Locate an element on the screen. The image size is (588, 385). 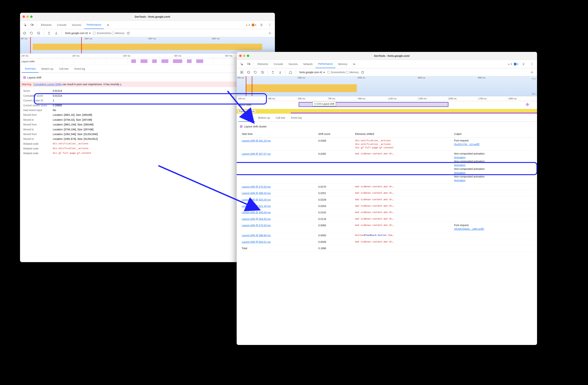
frames-track: Frames 67.1 ms is located at coordinates (387, 111).